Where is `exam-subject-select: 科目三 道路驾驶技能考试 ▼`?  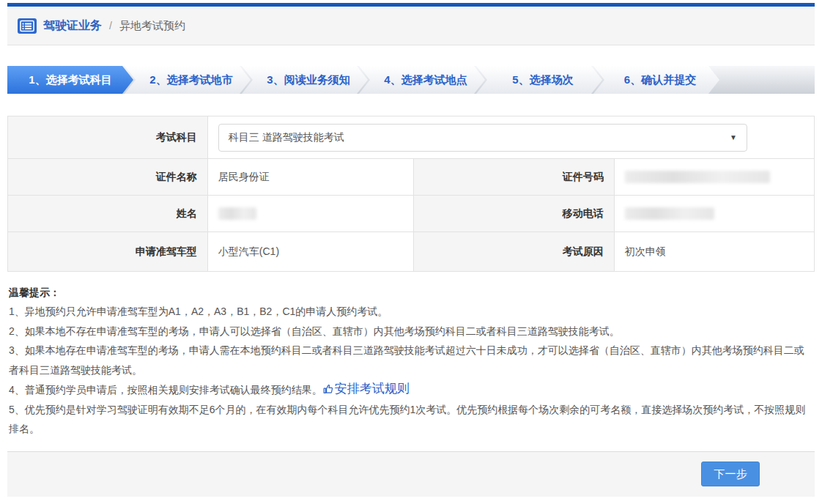
exam-subject-select: 科目三 道路驾驶技能考试 ▼ is located at coordinates (483, 138).